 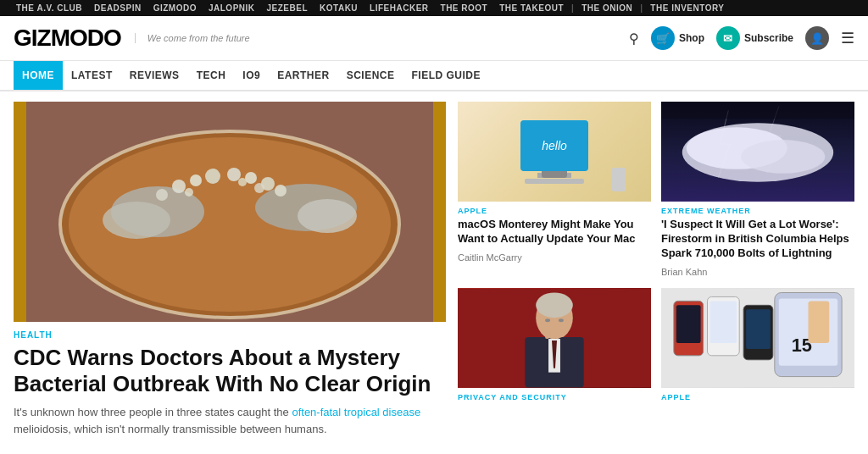 I want to click on topnav-av-club: THE A.V. CLUB, so click(x=49, y=8).